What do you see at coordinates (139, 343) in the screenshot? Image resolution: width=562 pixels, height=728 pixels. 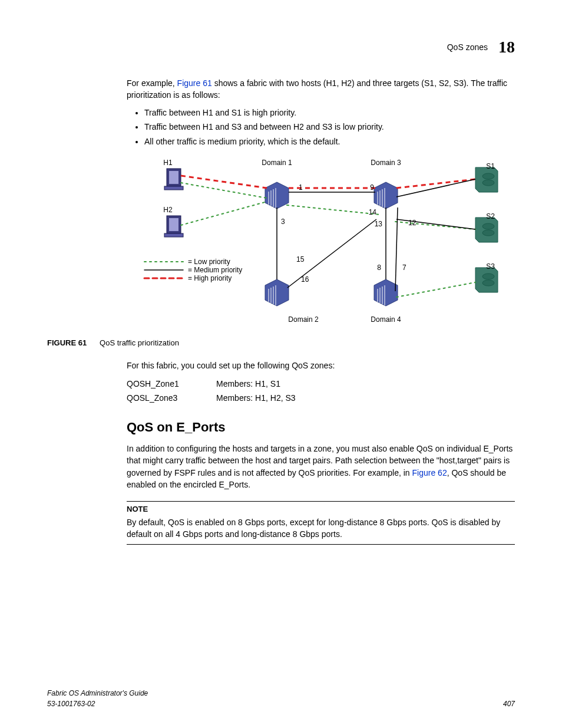 I see `figure-title: QoS traffic prioritization` at bounding box center [139, 343].